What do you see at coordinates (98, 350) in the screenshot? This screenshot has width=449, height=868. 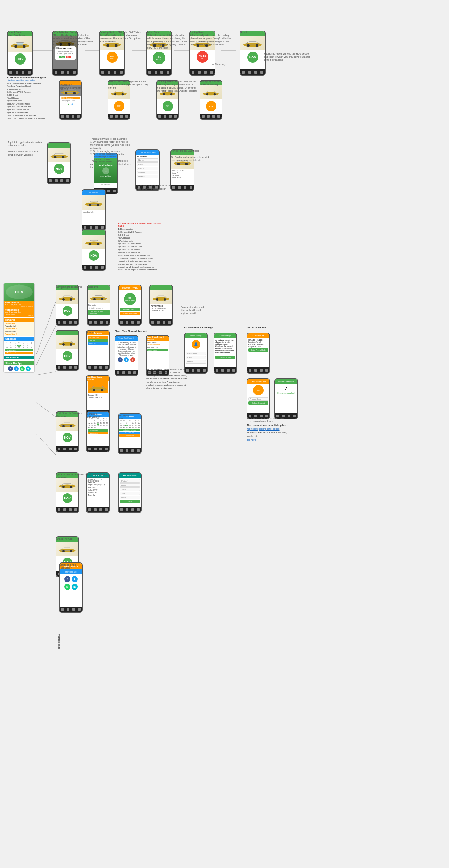 I see `phone-rewards-main: Rewards Discount 30% Free Toll Points x2` at bounding box center [98, 350].